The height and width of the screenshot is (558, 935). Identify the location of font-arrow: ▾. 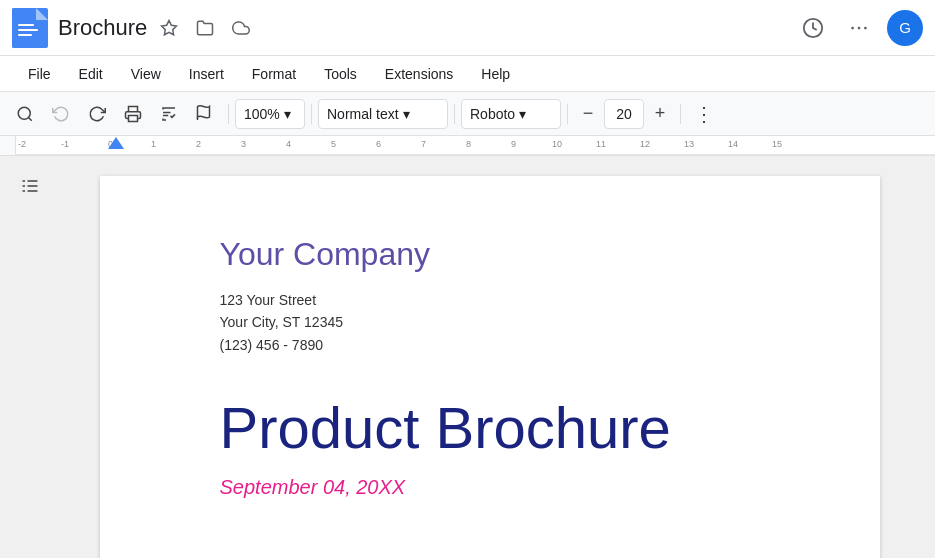
(522, 114).